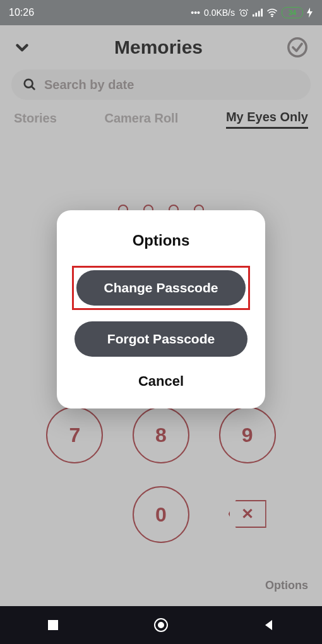  Describe the element at coordinates (35, 120) in the screenshot. I see `tab-stories: Stories` at that location.